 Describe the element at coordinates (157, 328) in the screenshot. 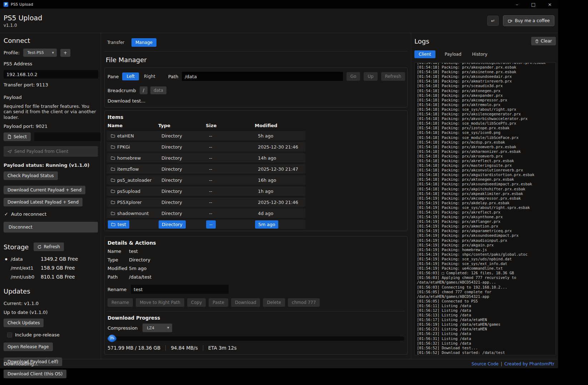

I see `compression-select: LZ4 ▼` at that location.